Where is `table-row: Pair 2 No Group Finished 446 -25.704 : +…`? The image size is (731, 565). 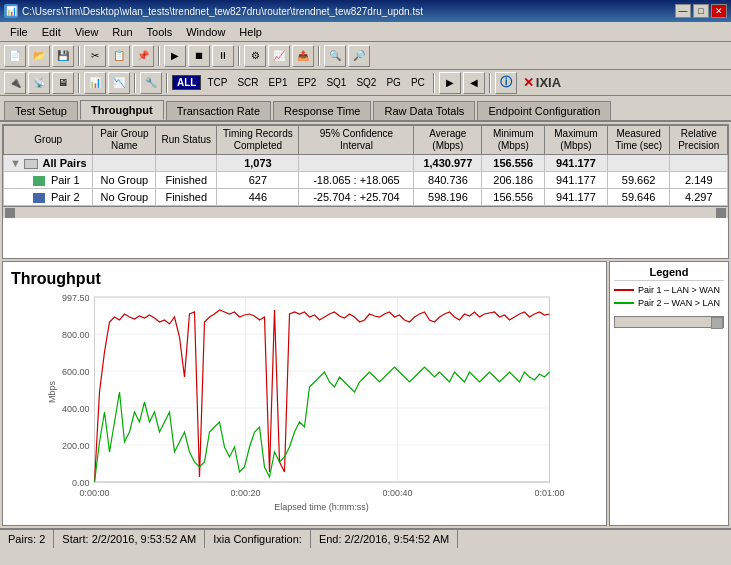 table-row: Pair 2 No Group Finished 446 -25.704 : +… is located at coordinates (366, 198).